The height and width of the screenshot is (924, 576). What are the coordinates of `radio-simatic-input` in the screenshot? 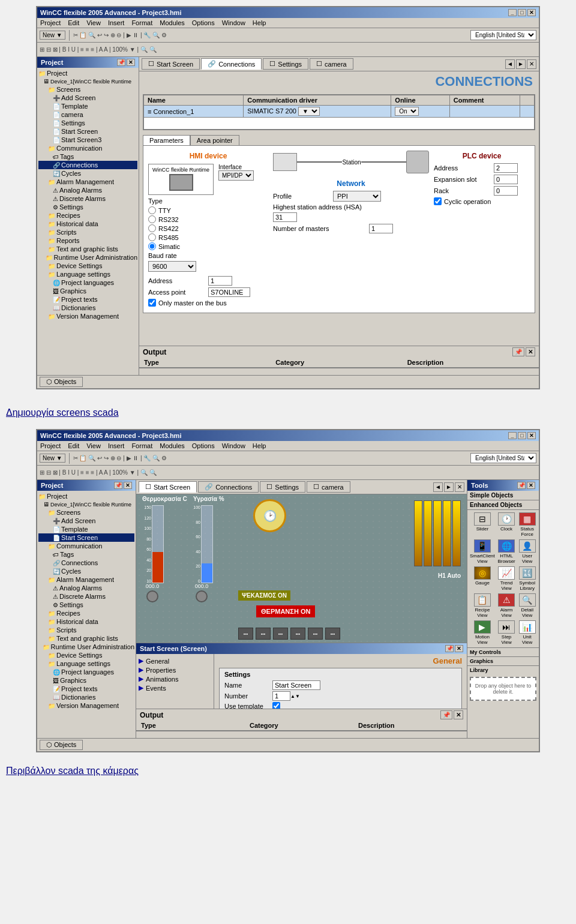 It's located at (152, 246).